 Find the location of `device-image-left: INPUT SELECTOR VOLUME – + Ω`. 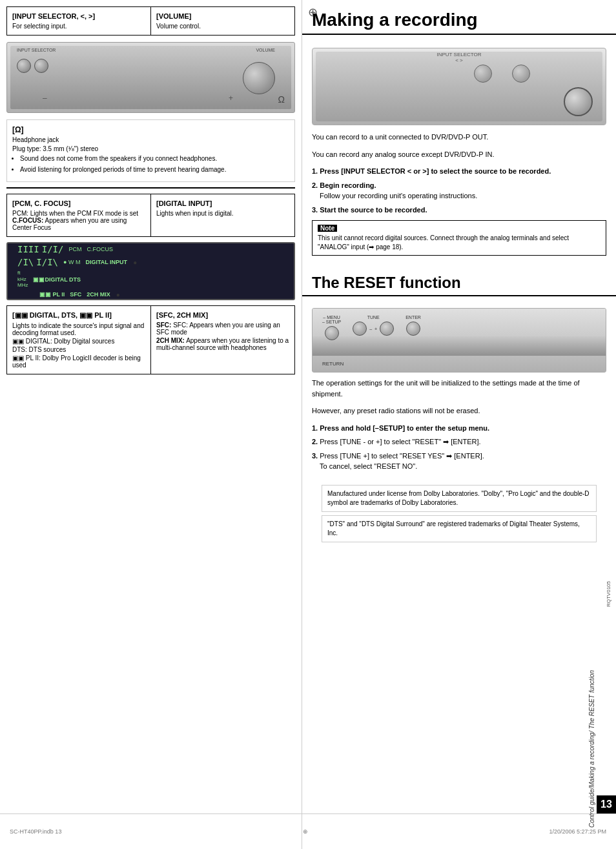

device-image-left: INPUT SELECTOR VOLUME – + Ω is located at coordinates (151, 77).